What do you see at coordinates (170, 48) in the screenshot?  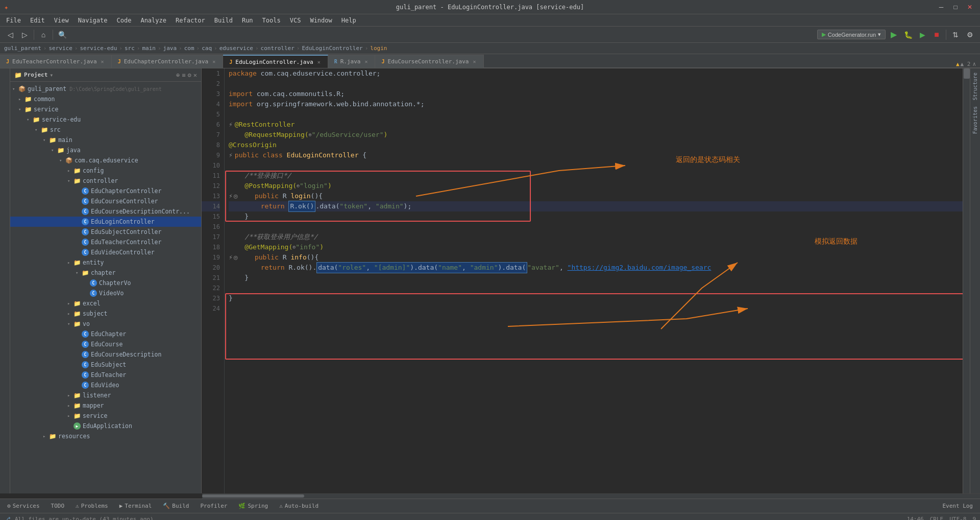 I see `breadcrumb-item: java` at bounding box center [170, 48].